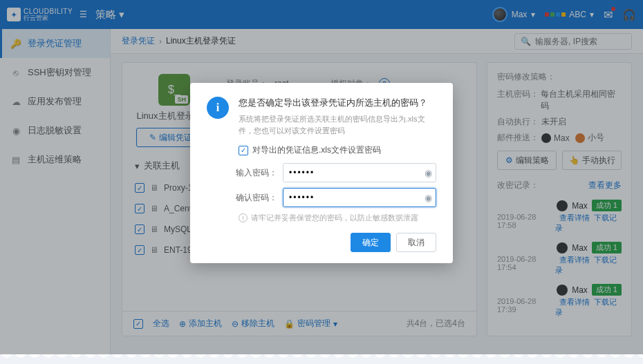  I want to click on cancel-button: 取消, so click(416, 242).